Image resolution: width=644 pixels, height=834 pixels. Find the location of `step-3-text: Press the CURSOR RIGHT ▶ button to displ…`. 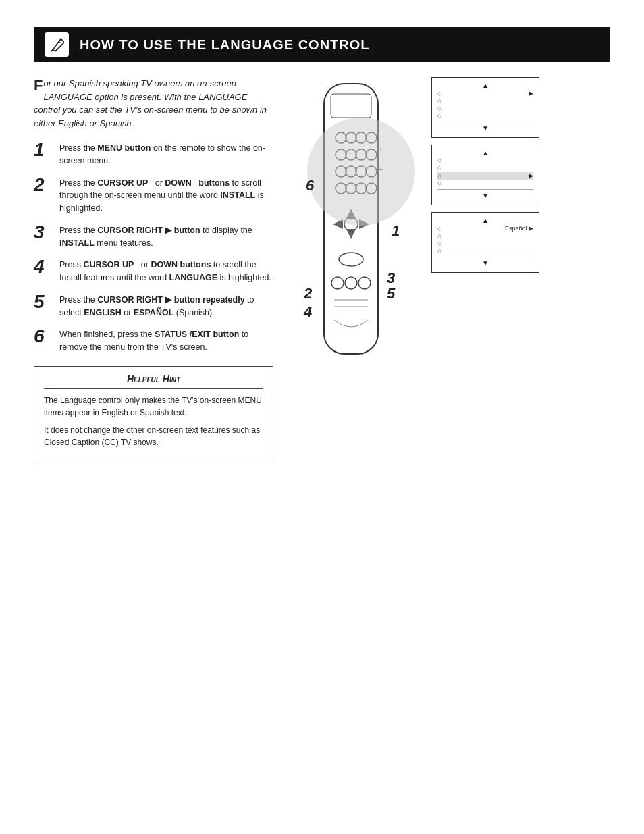

step-3-text: Press the CURSOR RIGHT ▶ button to displ… is located at coordinates (166, 237).